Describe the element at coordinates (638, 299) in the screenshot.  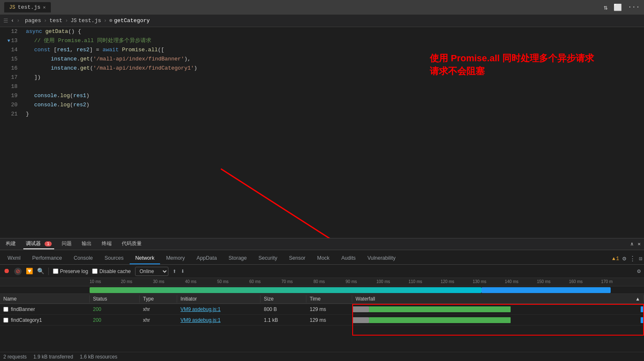
I see `waterfall-sort-icon: ▲` at that location.